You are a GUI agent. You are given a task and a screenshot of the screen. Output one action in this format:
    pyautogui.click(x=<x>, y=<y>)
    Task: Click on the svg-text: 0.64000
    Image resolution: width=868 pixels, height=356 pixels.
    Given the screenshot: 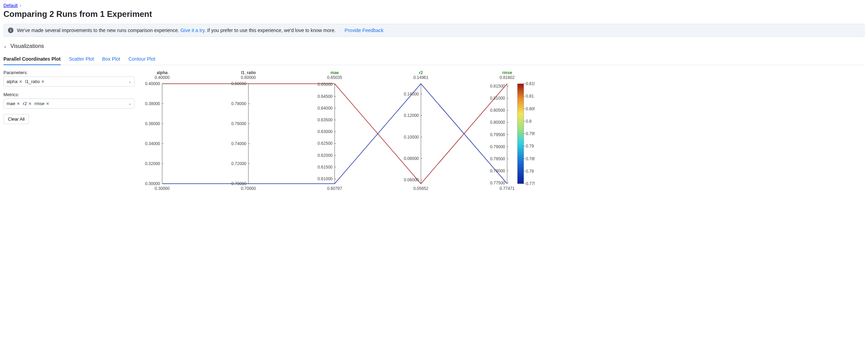 What is the action you would take?
    pyautogui.click(x=325, y=108)
    